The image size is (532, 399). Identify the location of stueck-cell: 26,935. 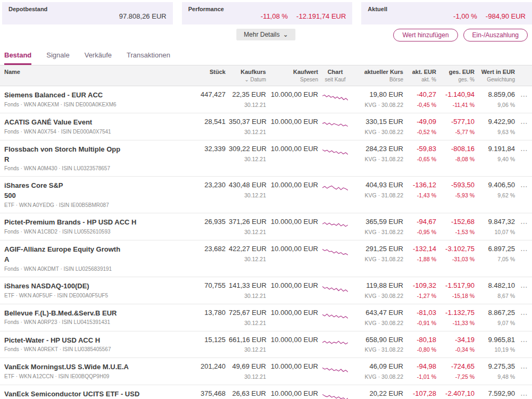
(209, 222).